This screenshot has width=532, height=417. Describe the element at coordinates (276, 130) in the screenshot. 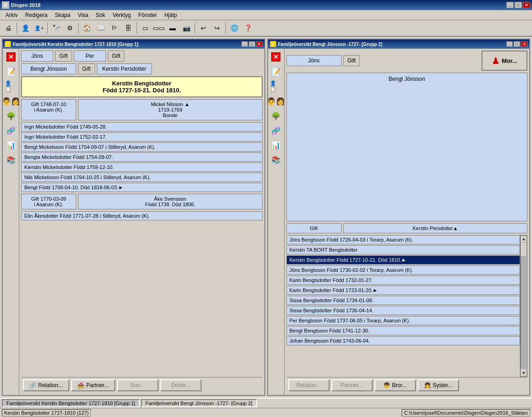

I see `right-ancestors-icon: 🧬` at that location.